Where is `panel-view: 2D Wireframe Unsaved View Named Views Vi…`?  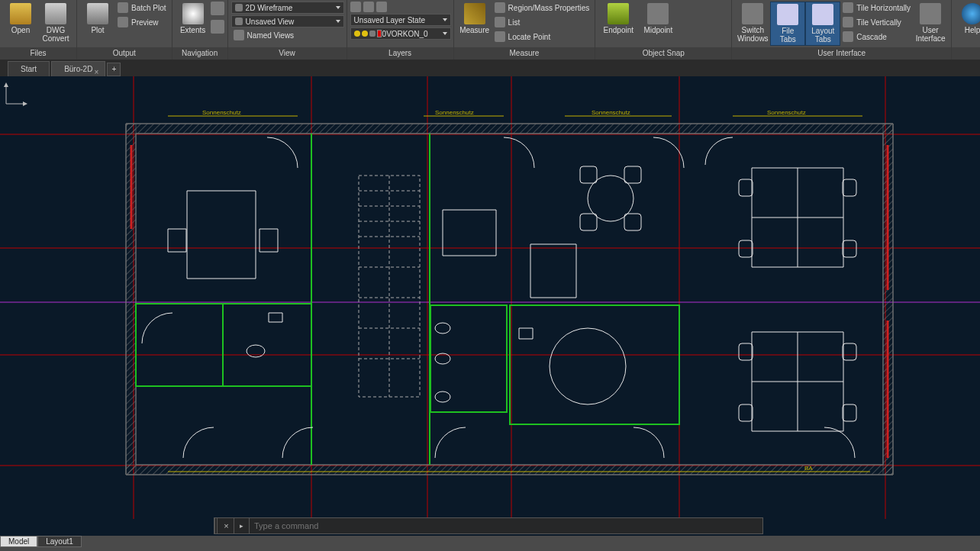
panel-view: 2D Wireframe Unsaved View Named Views Vi… is located at coordinates (288, 30).